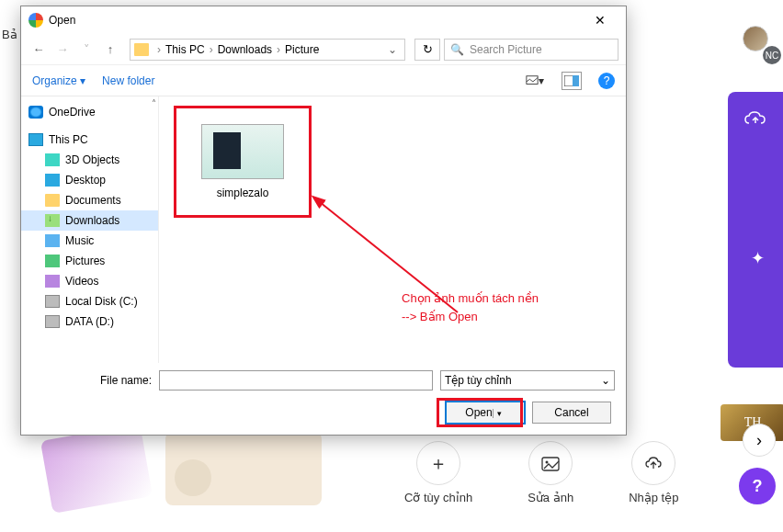  What do you see at coordinates (296, 380) in the screenshot?
I see `filename-input` at bounding box center [296, 380].